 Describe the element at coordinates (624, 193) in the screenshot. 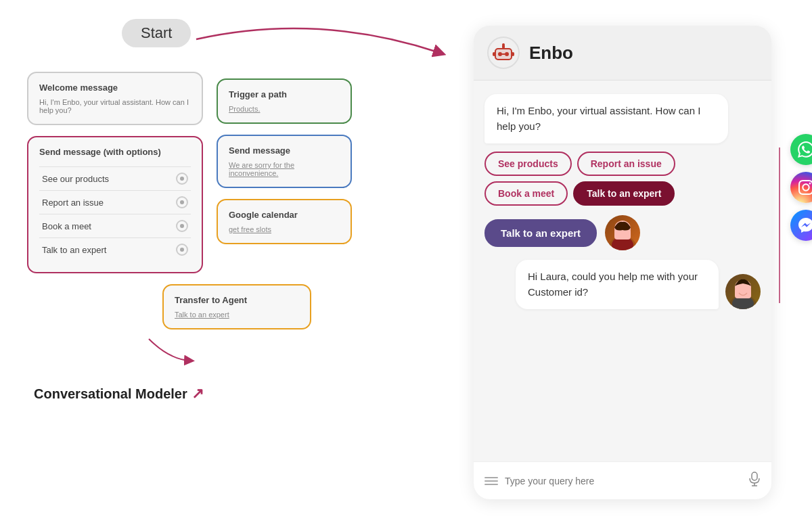

I see `talk-expert-btn: Talk to an expert` at that location.